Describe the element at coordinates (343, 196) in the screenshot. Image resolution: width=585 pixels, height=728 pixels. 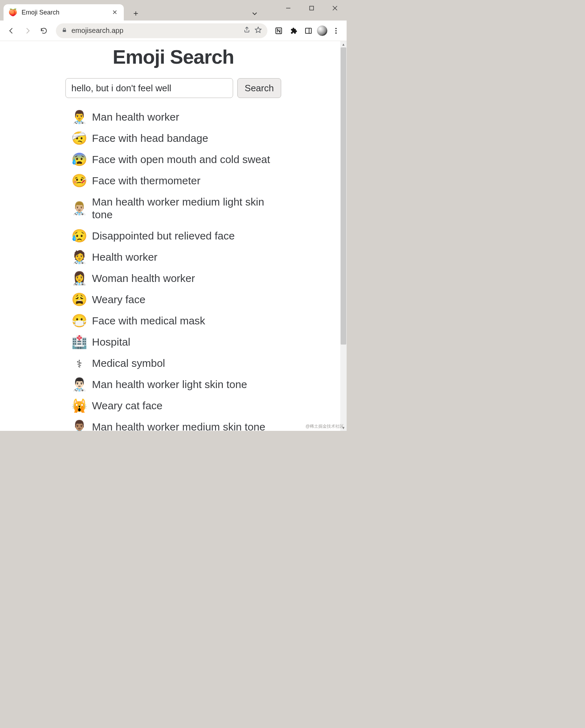
I see `scrollbar-thumb` at that location.